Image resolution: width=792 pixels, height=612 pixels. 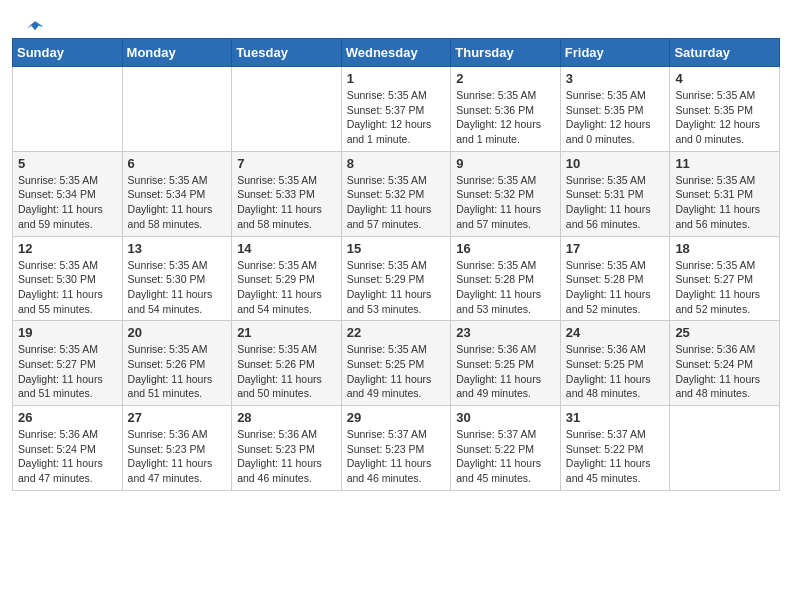 I want to click on day-info: Sunrise: 5:36 AMSunset: 5:25 PMDaylight:…, so click(x=616, y=372).